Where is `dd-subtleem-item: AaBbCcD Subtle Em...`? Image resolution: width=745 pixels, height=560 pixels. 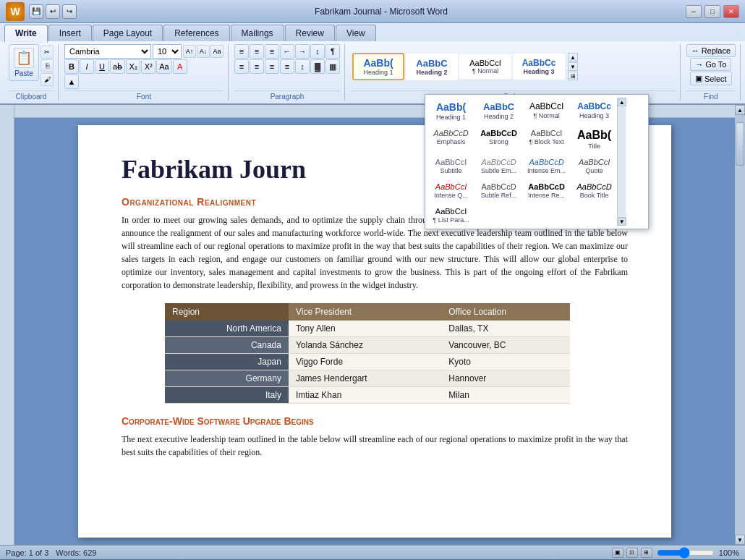 dd-subtleem-item: AaBbCcD Subtle Em... is located at coordinates (499, 165).